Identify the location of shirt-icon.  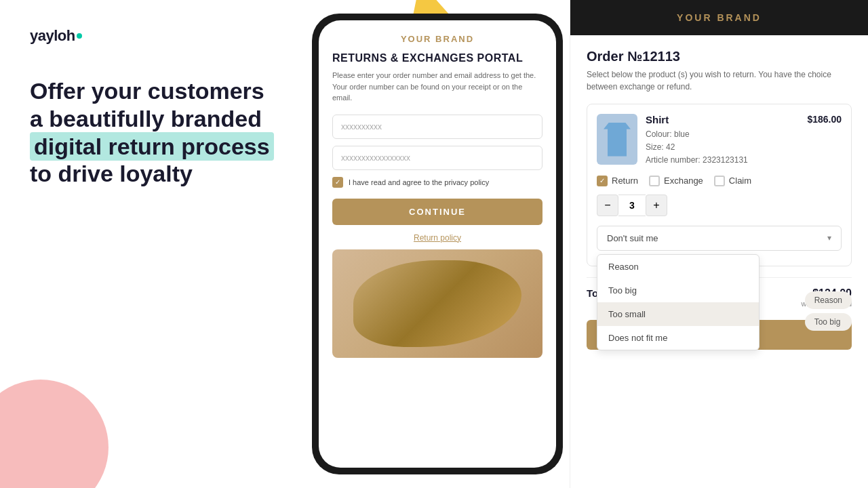
(617, 140).